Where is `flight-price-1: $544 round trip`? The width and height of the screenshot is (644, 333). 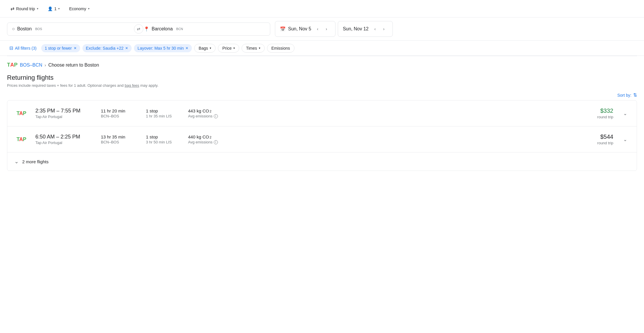 flight-price-1: $544 round trip is located at coordinates (599, 139).